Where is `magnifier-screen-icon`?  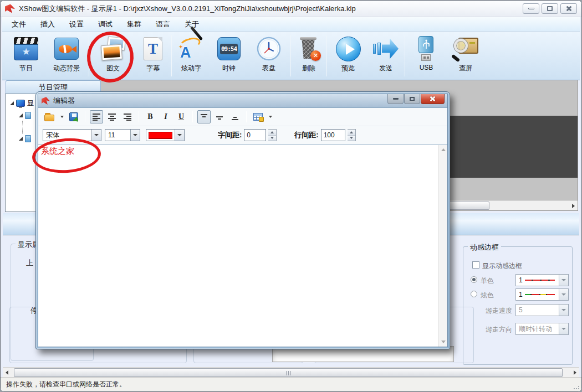 magnifier-screen-icon is located at coordinates (466, 49).